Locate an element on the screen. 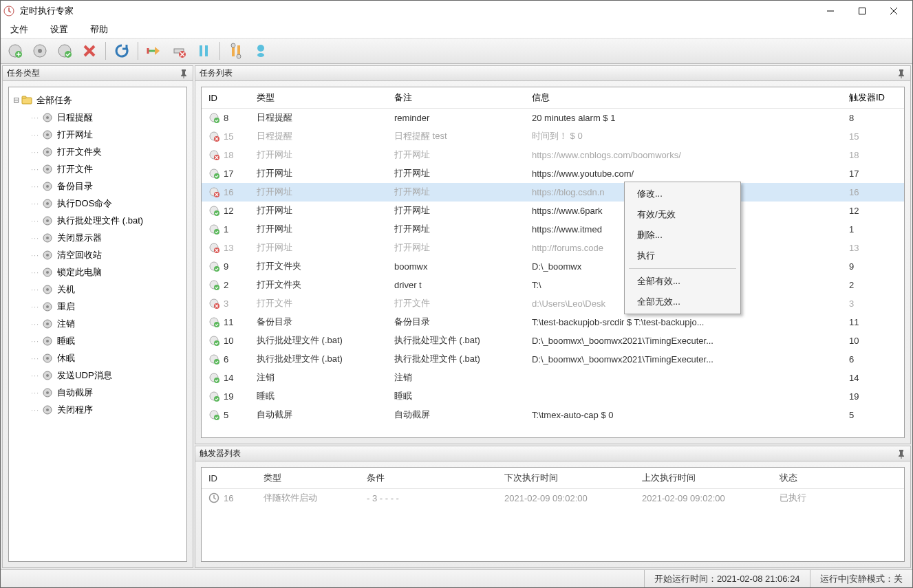 This screenshot has height=588, width=913. tree-item: ···打开文件夹 is located at coordinates (98, 151).